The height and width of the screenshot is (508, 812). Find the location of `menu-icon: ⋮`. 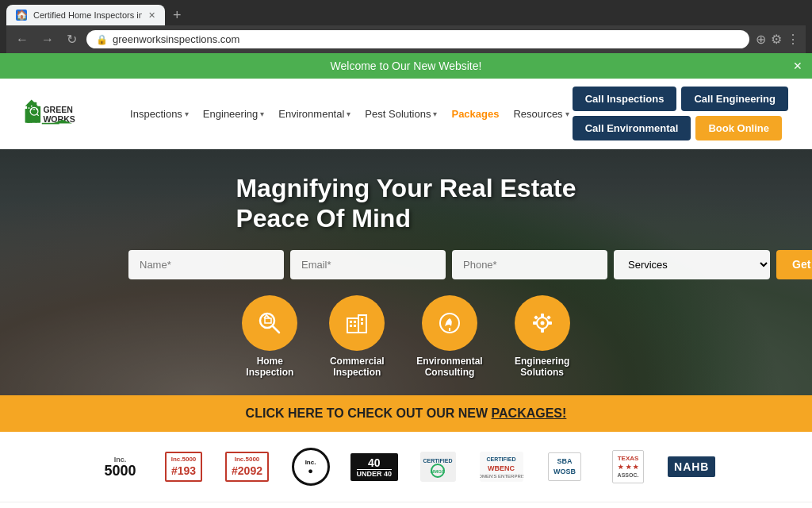

menu-icon: ⋮ is located at coordinates (793, 40).